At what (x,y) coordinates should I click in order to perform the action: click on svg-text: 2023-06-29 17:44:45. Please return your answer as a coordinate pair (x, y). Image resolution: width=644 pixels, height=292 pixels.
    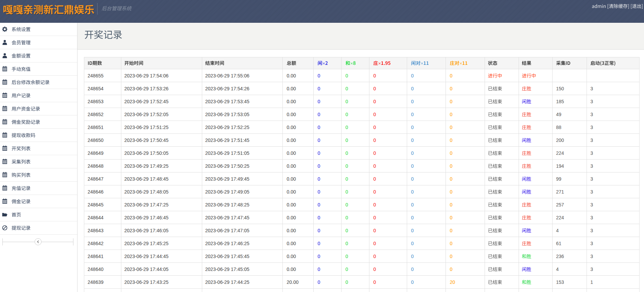
    Looking at the image, I should click on (146, 256).